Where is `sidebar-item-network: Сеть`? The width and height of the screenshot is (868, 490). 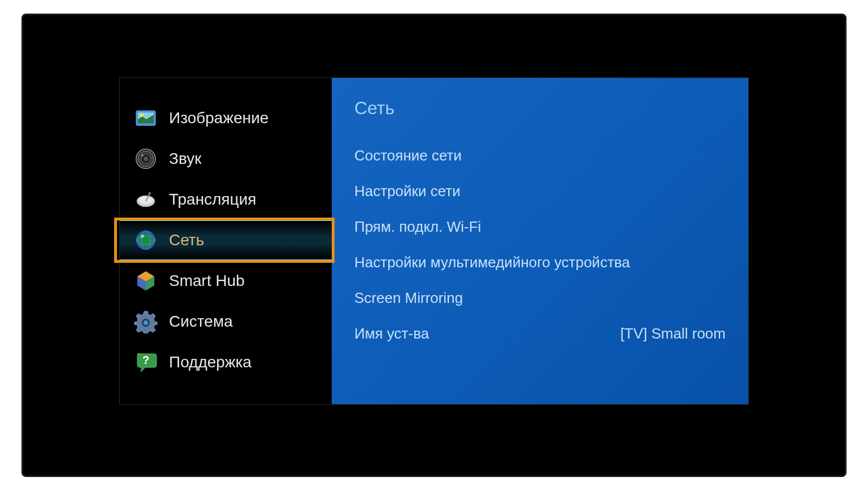 sidebar-item-network: Сеть is located at coordinates (226, 240).